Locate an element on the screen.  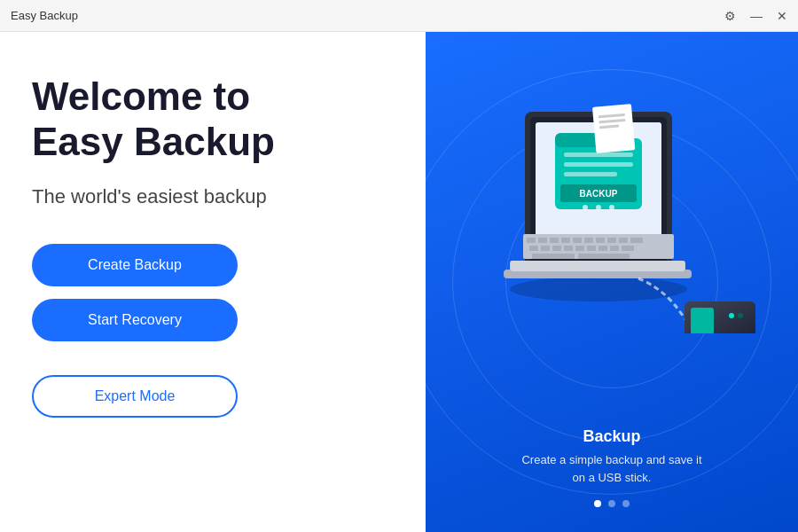
welcome-heading: Welcome to Easy Backup is located at coordinates (213, 119).